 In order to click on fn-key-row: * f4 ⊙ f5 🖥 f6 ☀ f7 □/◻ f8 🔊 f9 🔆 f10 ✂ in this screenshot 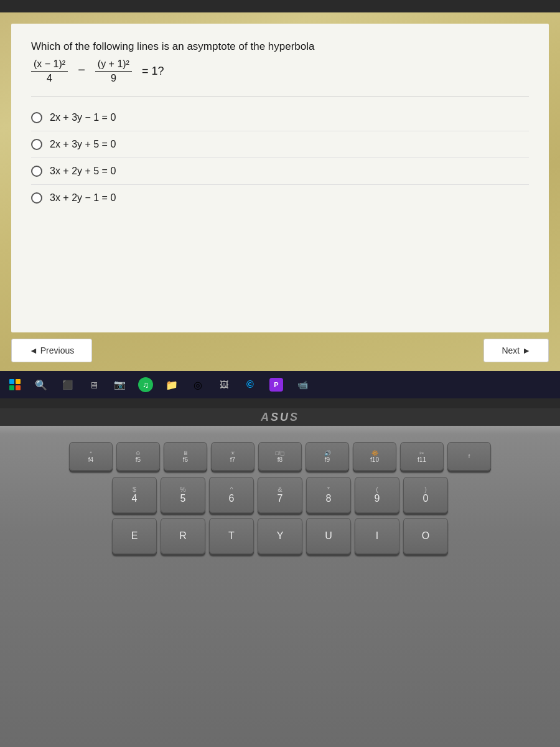, I will do `click(280, 456)`.